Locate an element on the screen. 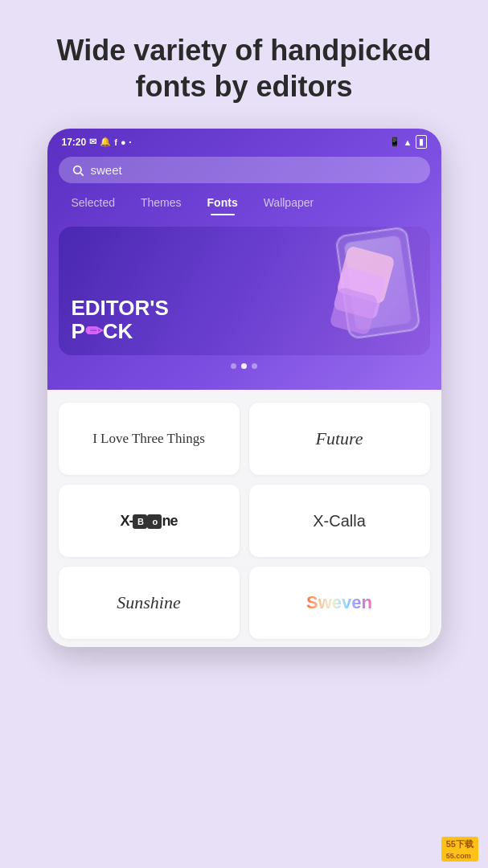  phone-icon: 📱 is located at coordinates (395, 141).